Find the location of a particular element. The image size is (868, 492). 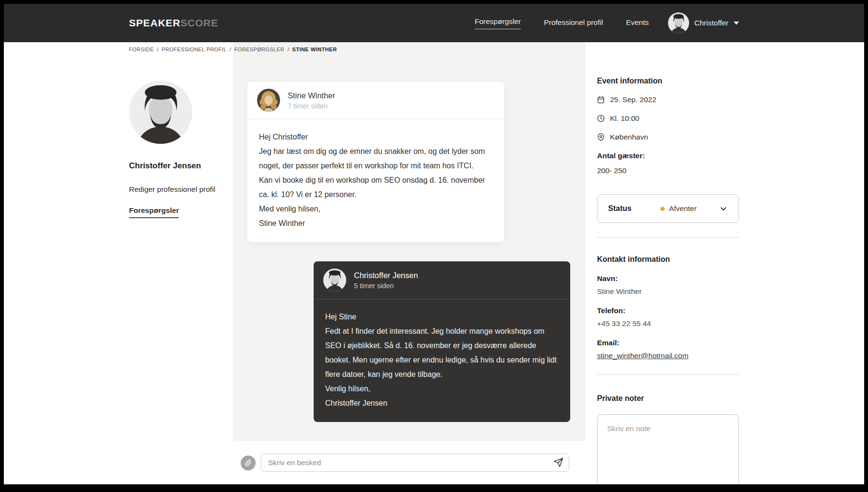

message-line: Kan vi booke dig til en workshop om SEO … is located at coordinates (376, 187).